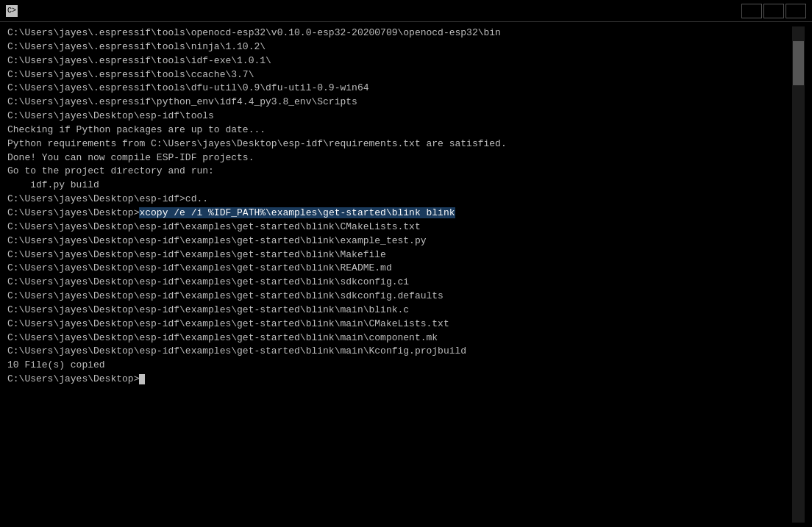  I want to click on window-controls, so click(774, 11).